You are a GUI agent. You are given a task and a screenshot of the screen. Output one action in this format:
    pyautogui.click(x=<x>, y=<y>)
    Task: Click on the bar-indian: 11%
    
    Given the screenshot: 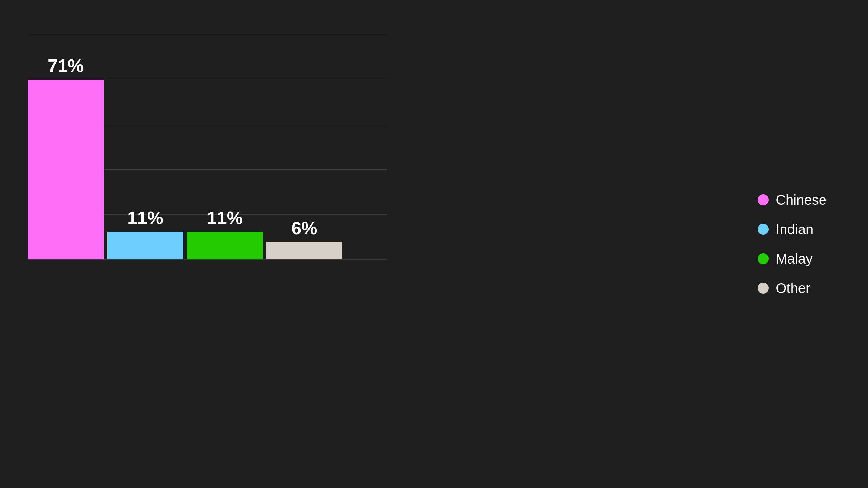 What is the action you would take?
    pyautogui.click(x=145, y=233)
    